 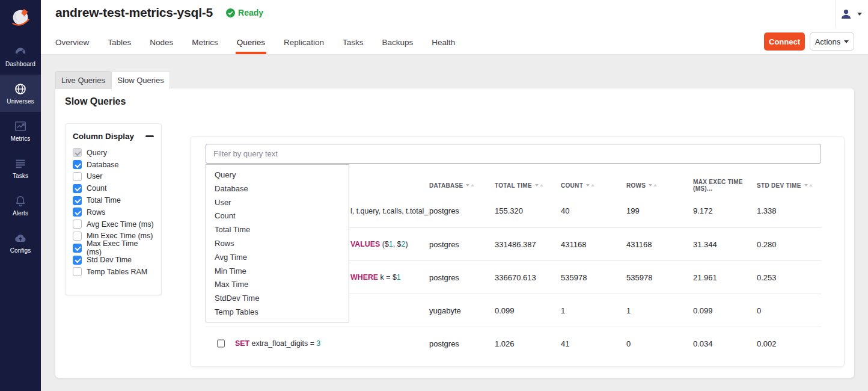 I want to click on count-cell: 41, so click(x=594, y=344).